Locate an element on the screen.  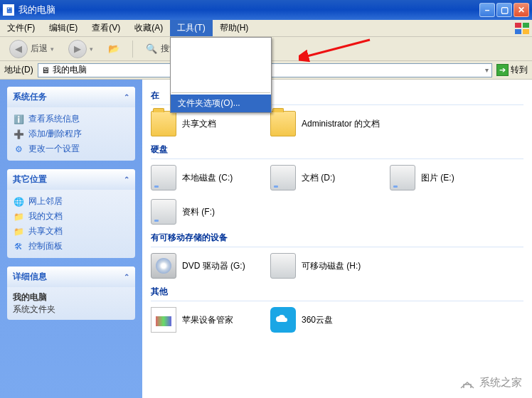
item-admin-docs: Administrator 的文档 is located at coordinates (326, 124).